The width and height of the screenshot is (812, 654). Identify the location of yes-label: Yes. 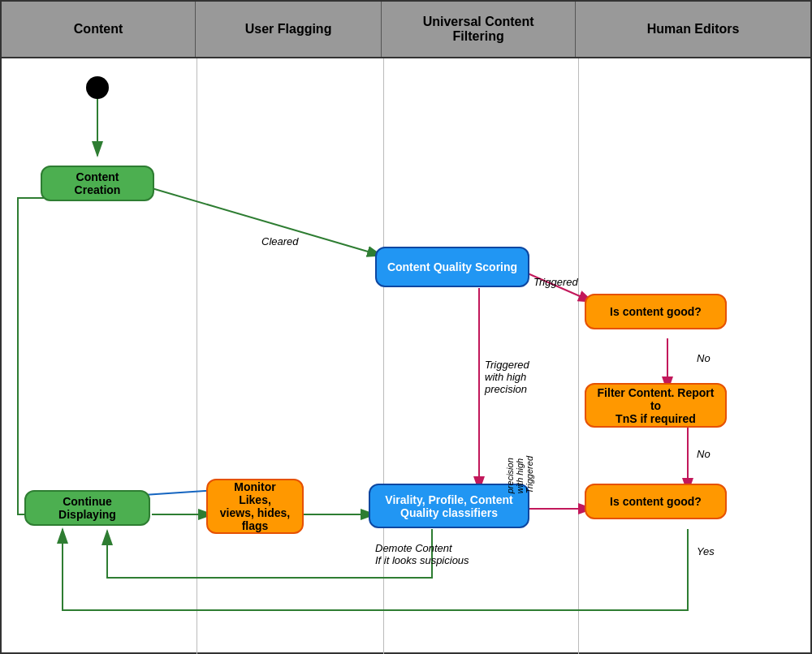
(706, 552).